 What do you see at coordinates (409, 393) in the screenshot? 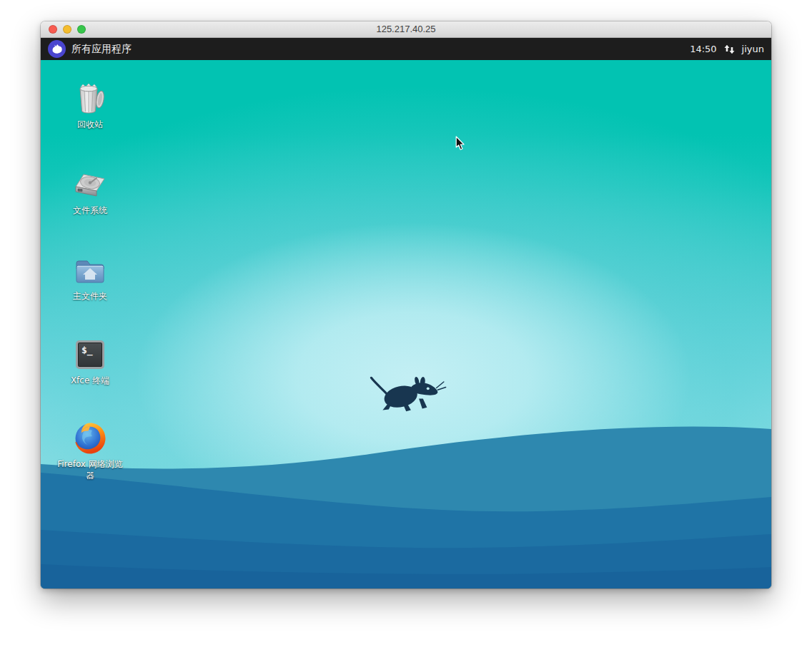
I see `xfce-mouse-logo` at bounding box center [409, 393].